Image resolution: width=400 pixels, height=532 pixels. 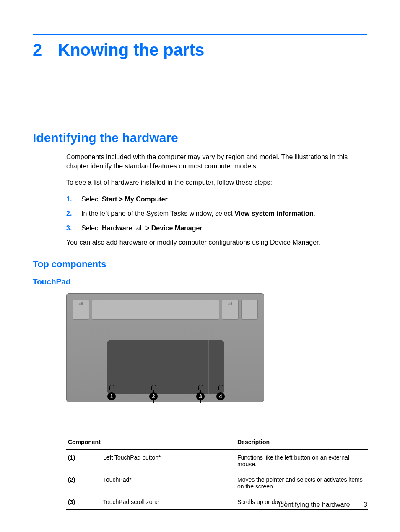 I want to click on section-heading: Identifying the hardware, so click(x=200, y=138).